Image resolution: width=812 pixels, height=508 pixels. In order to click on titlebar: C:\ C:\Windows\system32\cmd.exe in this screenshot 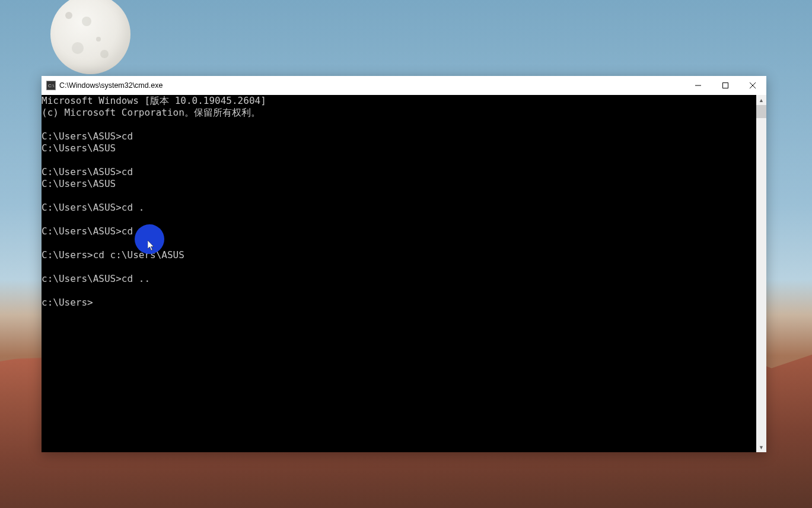, I will do `click(404, 85)`.